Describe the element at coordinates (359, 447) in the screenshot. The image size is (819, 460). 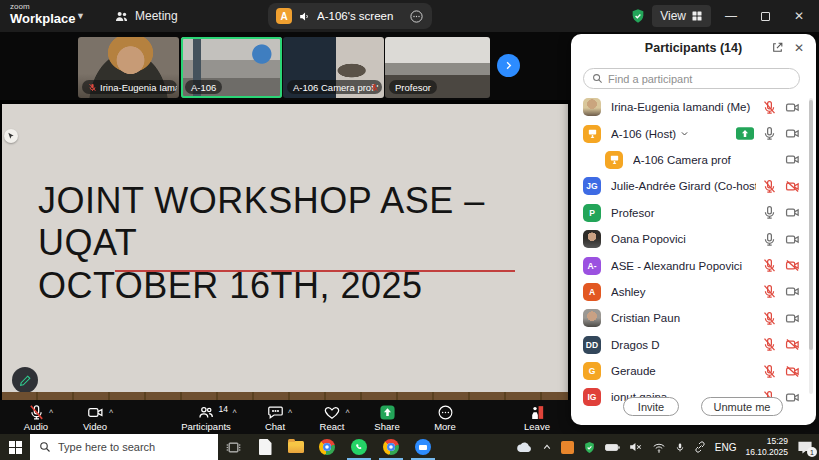
I see `taskbar-whatsapp-button` at that location.